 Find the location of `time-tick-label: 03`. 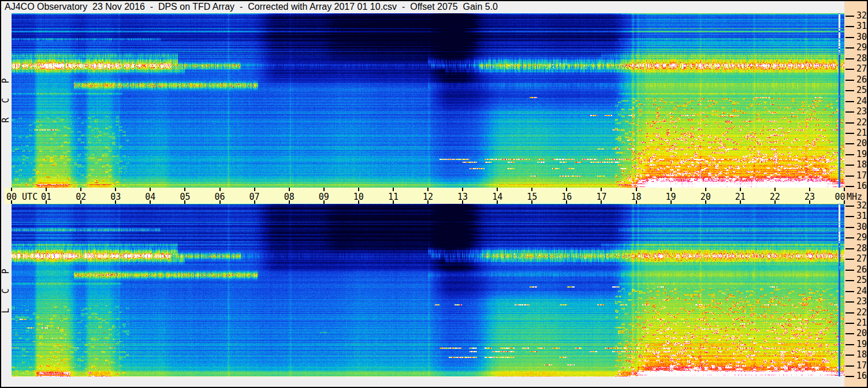

time-tick-label: 03 is located at coordinates (116, 197).